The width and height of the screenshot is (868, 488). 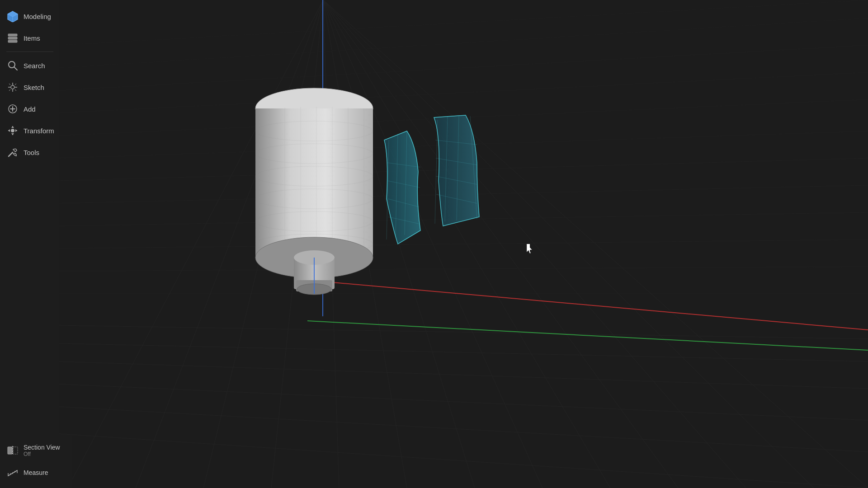 What do you see at coordinates (29, 66) in the screenshot?
I see `toolbar-item-search: Search` at bounding box center [29, 66].